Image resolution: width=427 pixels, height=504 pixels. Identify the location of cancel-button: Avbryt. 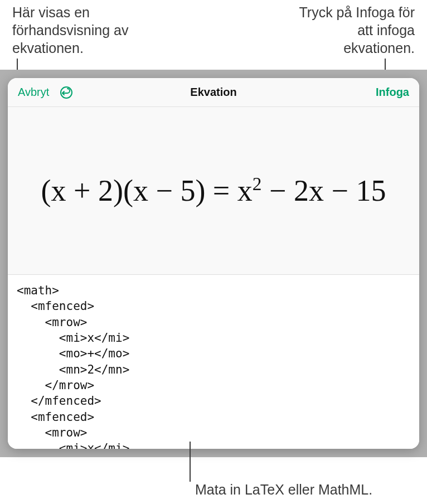
(33, 93).